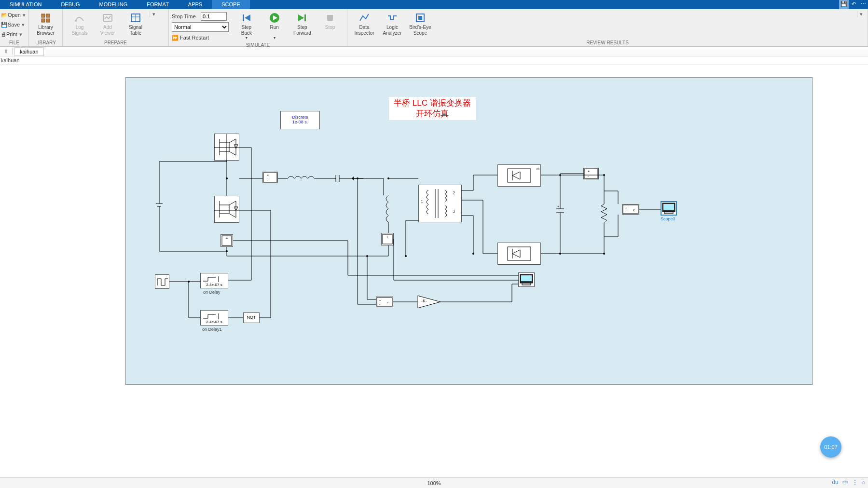  I want to click on block-output-cap: +, so click(560, 213).